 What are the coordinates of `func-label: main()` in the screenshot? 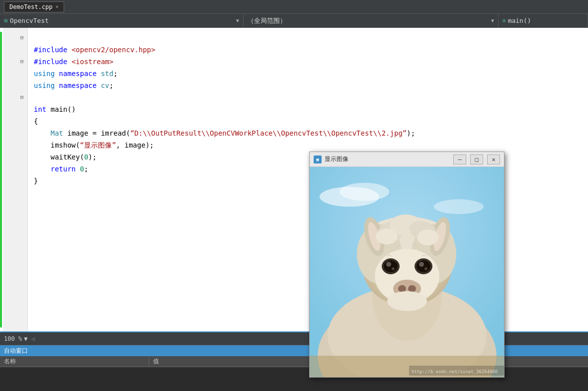 It's located at (520, 21).